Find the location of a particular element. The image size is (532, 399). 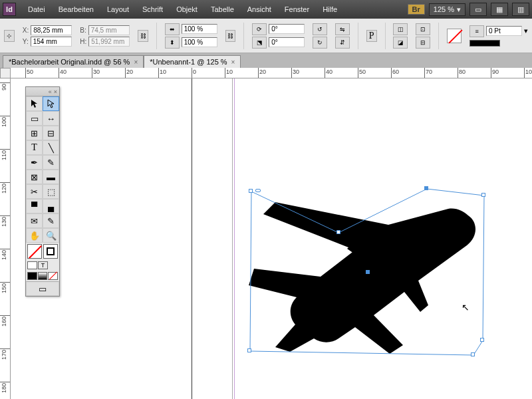

fit-frame-icon: ⊟ is located at coordinates (423, 43).